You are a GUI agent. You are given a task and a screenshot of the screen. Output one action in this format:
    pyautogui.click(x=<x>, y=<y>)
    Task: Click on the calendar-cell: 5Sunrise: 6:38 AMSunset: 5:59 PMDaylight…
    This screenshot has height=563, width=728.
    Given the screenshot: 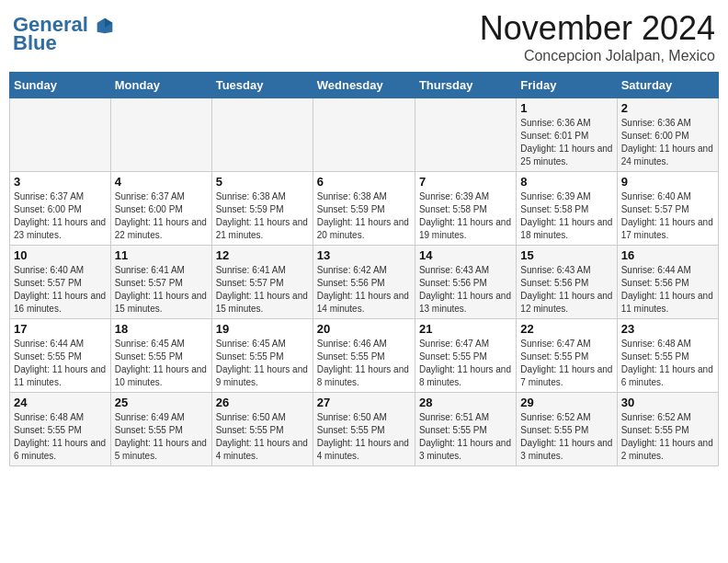 What is the action you would take?
    pyautogui.click(x=262, y=209)
    